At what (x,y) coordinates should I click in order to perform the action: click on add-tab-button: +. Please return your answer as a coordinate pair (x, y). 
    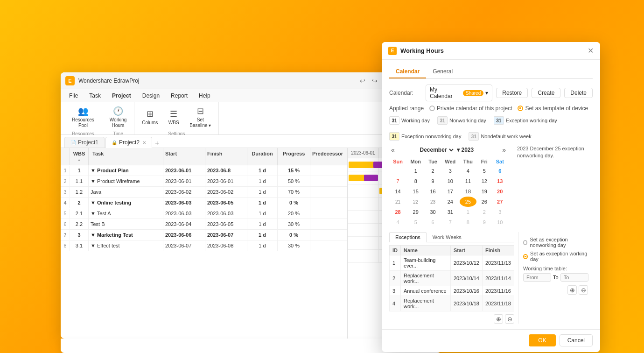
    Looking at the image, I should click on (157, 143).